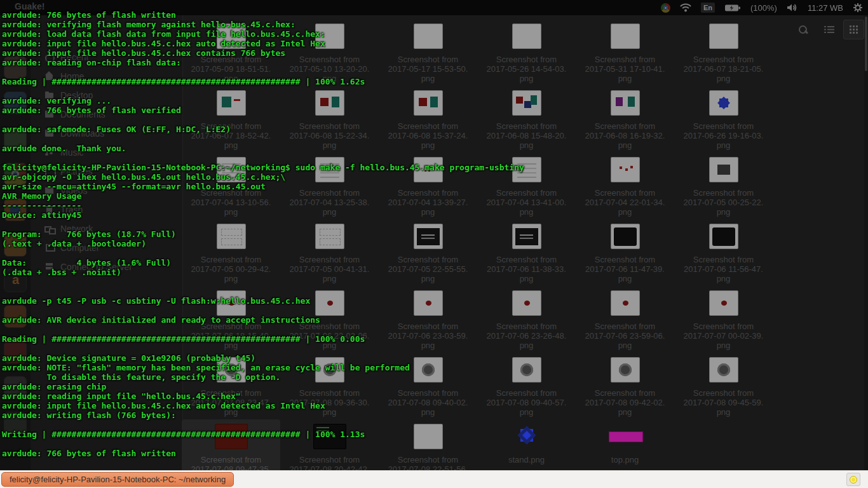 The height and width of the screenshot is (488, 868). Describe the element at coordinates (625, 52) in the screenshot. I see `file-item: Screenshot from2017-05-31 17-10-41.png` at that location.